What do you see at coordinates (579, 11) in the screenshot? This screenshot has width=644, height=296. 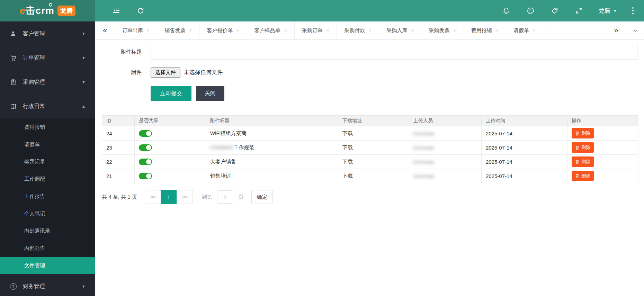 I see `fullscreen-icon` at bounding box center [579, 11].